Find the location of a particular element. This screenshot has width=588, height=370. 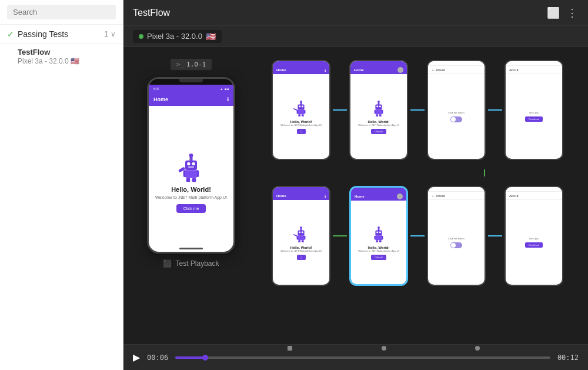

sp-circle-icon is located at coordinates (400, 70).